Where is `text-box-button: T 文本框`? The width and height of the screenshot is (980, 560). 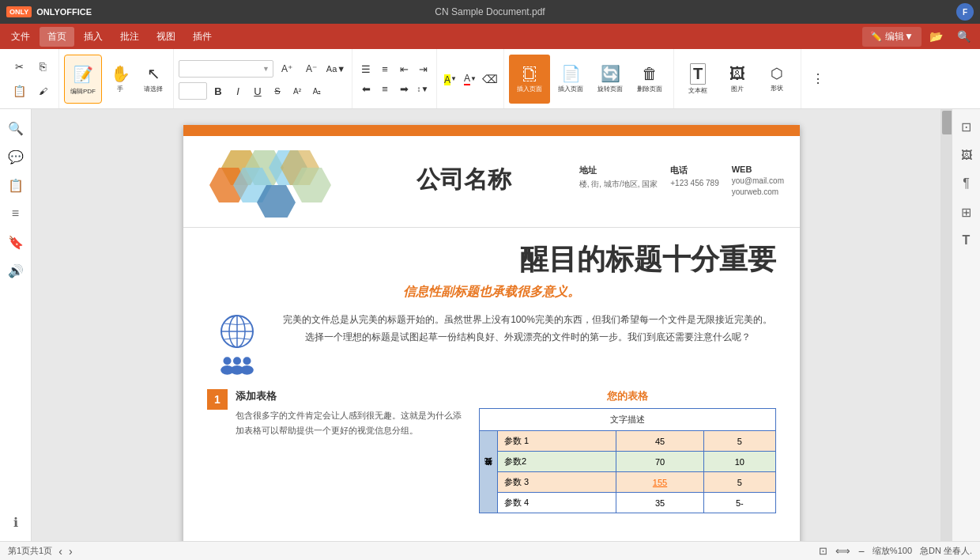 text-box-button: T 文本框 is located at coordinates (698, 79).